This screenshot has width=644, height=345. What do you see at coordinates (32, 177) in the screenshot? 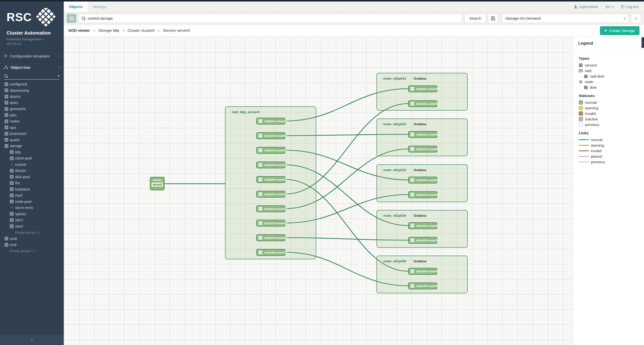
I see `tree-item-disk-pool: +disk-pool` at bounding box center [32, 177].